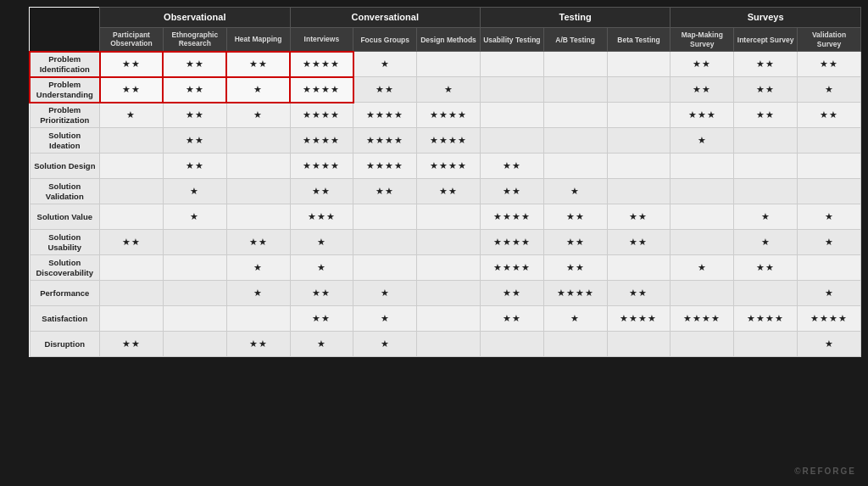 This screenshot has width=868, height=486. I want to click on row-label: Solution Usability, so click(64, 243).